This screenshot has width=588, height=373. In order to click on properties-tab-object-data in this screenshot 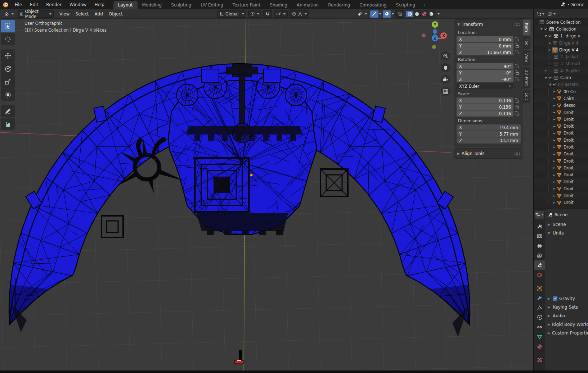, I will do `click(539, 337)`.